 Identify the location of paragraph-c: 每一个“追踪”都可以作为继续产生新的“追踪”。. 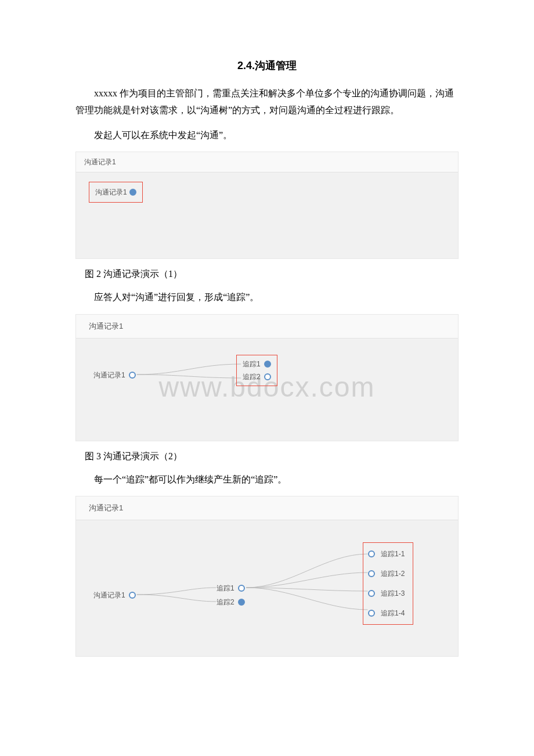
(267, 480).